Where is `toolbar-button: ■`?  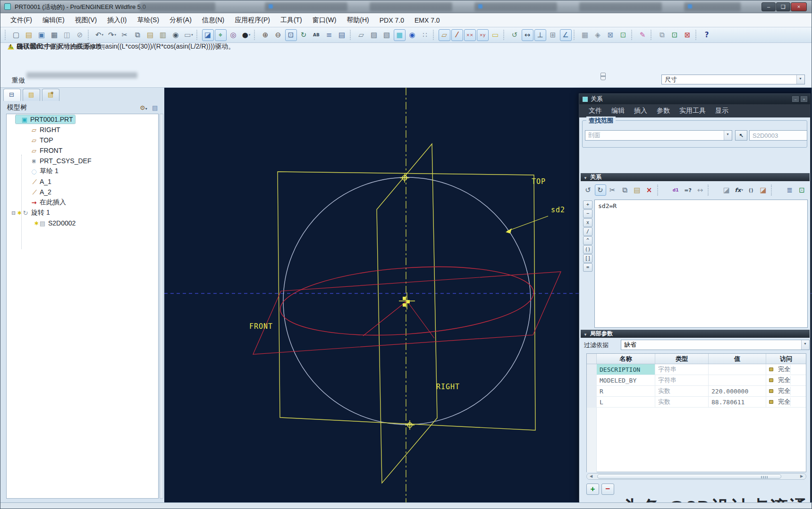
toolbar-button: ■ is located at coordinates (399, 35).